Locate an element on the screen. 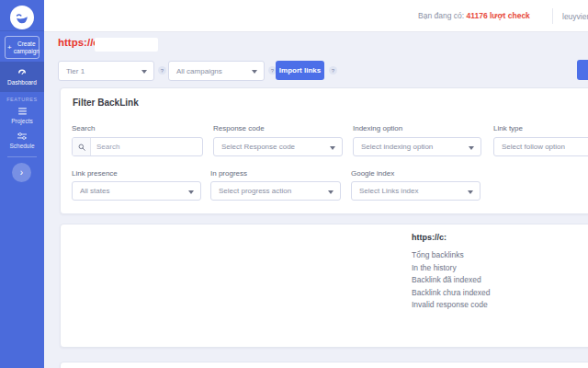 This screenshot has width=588, height=368. next-section-card is located at coordinates (323, 364).